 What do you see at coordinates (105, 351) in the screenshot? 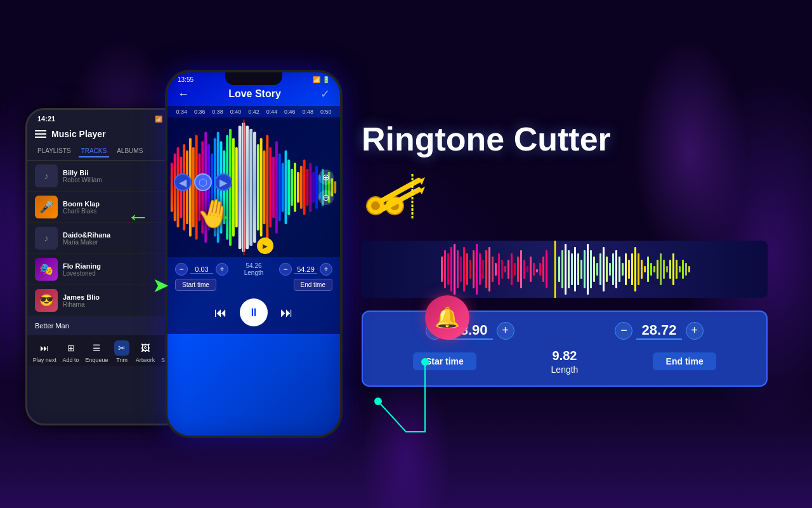
I see `bottom-toolbar: ⏭ Play next ⊞ Add to ☰ Enqueue ✂ Trim 🖼 …` at bounding box center [105, 351].